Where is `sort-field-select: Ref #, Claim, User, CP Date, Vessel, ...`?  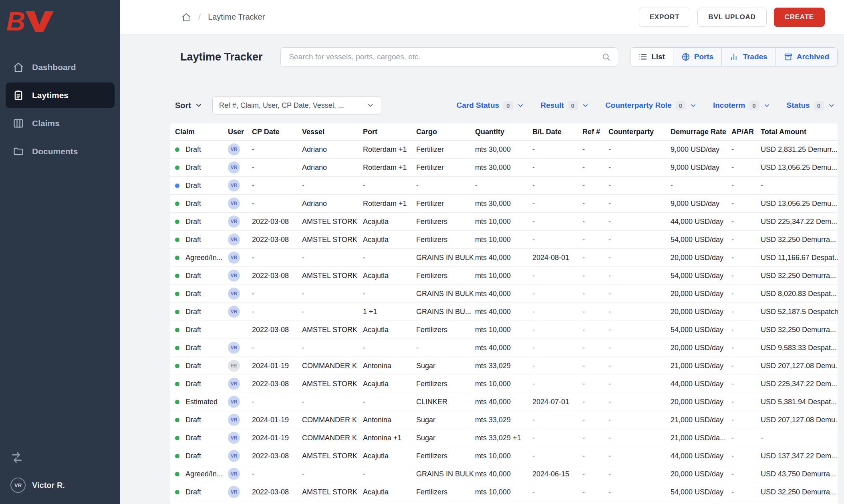 sort-field-select: Ref #, Claim, User, CP Date, Vessel, ... is located at coordinates (297, 105).